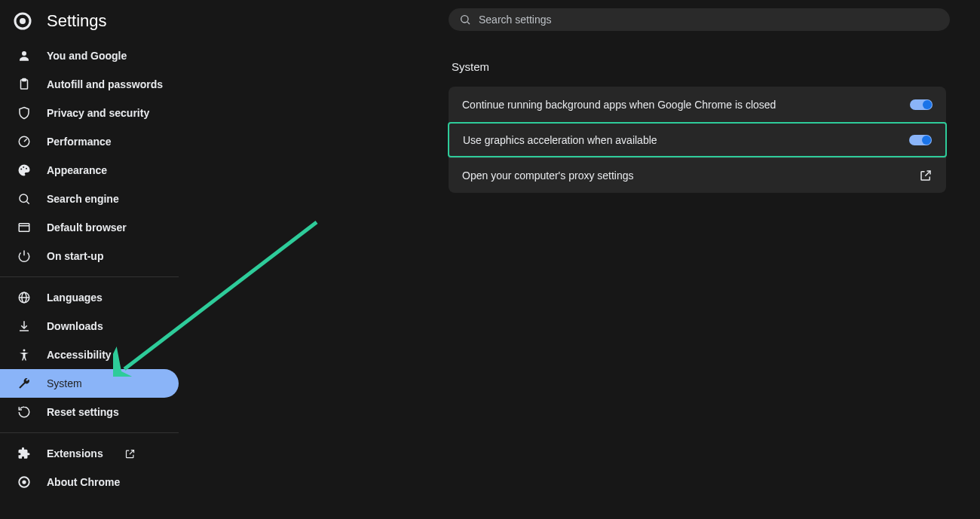  Describe the element at coordinates (24, 84) in the screenshot. I see `clipboard-icon` at that location.